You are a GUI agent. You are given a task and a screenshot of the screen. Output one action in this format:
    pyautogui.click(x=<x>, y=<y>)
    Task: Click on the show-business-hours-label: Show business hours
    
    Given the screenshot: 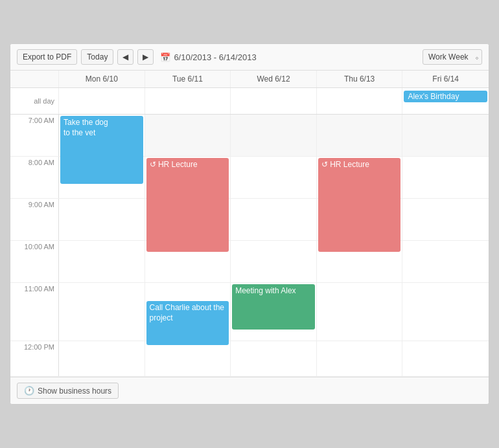 What is the action you would take?
    pyautogui.click(x=75, y=391)
    